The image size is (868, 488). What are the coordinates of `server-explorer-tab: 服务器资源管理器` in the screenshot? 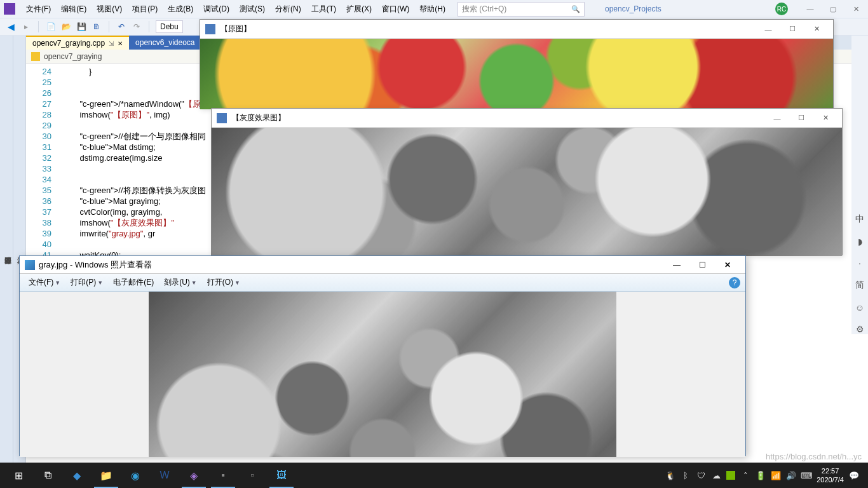 It's located at (6, 249).